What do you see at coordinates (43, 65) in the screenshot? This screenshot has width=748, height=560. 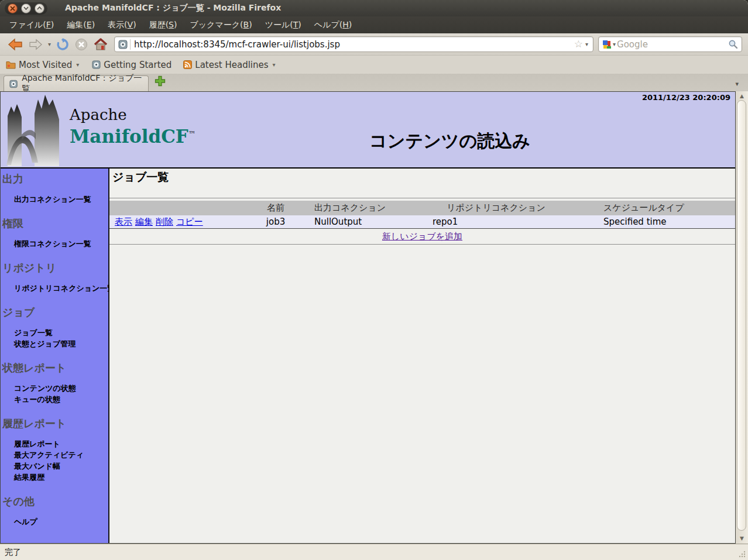 I see `bookmark-most-visited: Most Visited ▾` at bounding box center [43, 65].